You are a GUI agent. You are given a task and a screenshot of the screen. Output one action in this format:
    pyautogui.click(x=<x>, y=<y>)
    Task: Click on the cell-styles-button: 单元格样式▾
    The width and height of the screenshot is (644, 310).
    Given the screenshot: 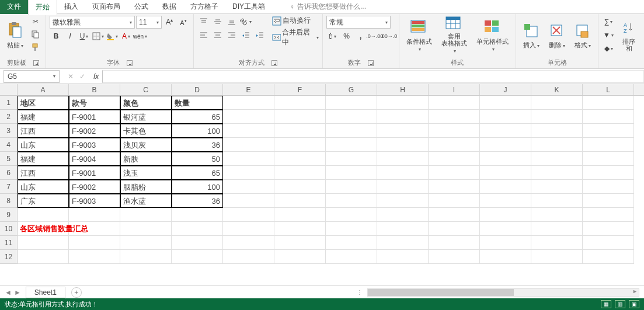 What is the action you would take?
    pyautogui.click(x=493, y=35)
    